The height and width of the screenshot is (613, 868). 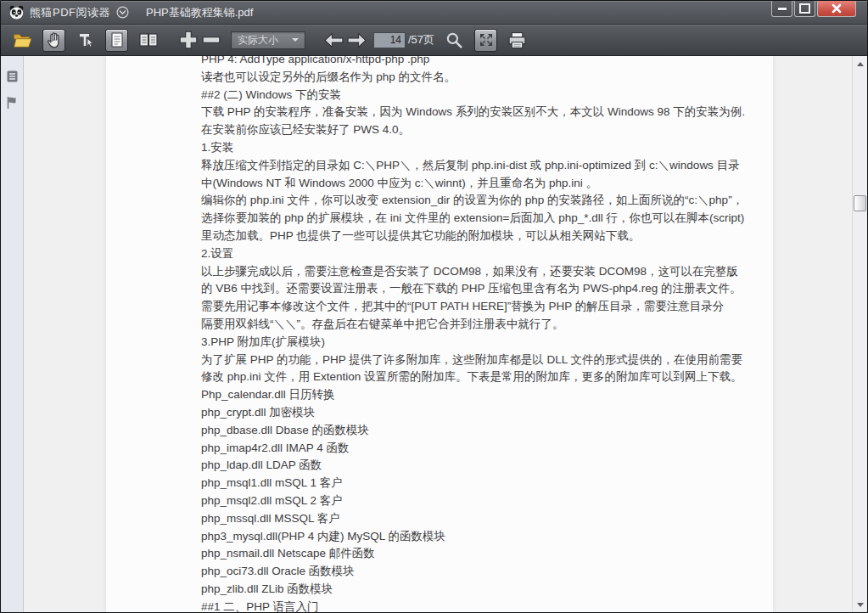 I want to click on app-menu-chevron-icon, so click(x=122, y=12).